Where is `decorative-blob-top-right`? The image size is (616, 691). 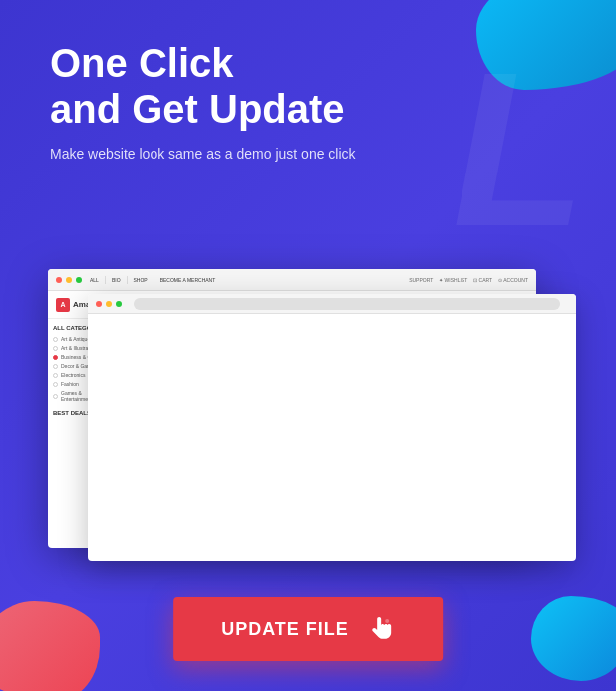
decorative-blob-top-right is located at coordinates (546, 45).